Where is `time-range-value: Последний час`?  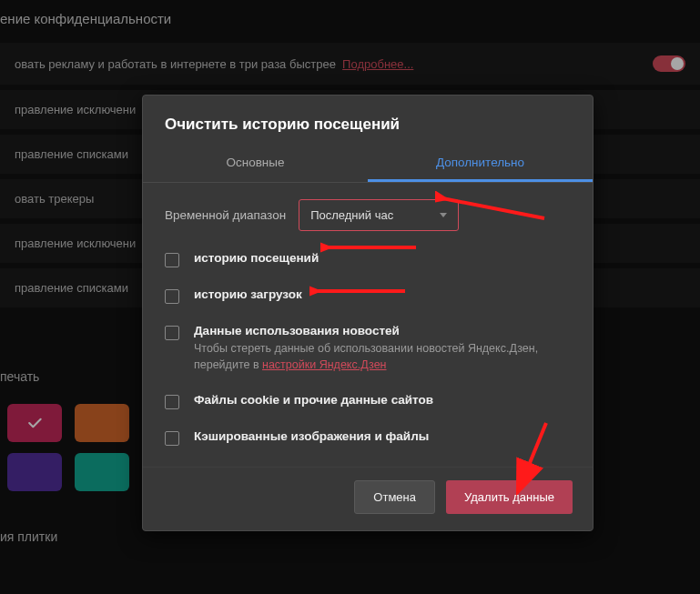
time-range-value: Последний час is located at coordinates (351, 215).